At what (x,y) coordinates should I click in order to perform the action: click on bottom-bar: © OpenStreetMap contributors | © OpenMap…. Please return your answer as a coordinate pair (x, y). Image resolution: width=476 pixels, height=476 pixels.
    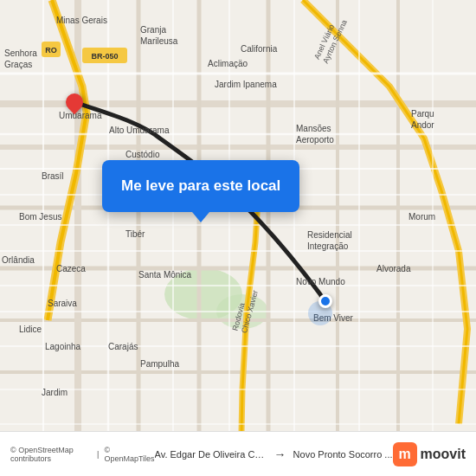
    Looking at the image, I should click on (238, 453).